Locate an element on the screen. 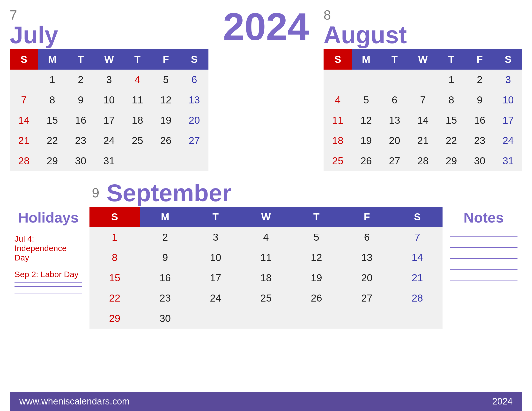 This screenshot has height=411, width=532. year-center: 2024 is located at coordinates (266, 27).